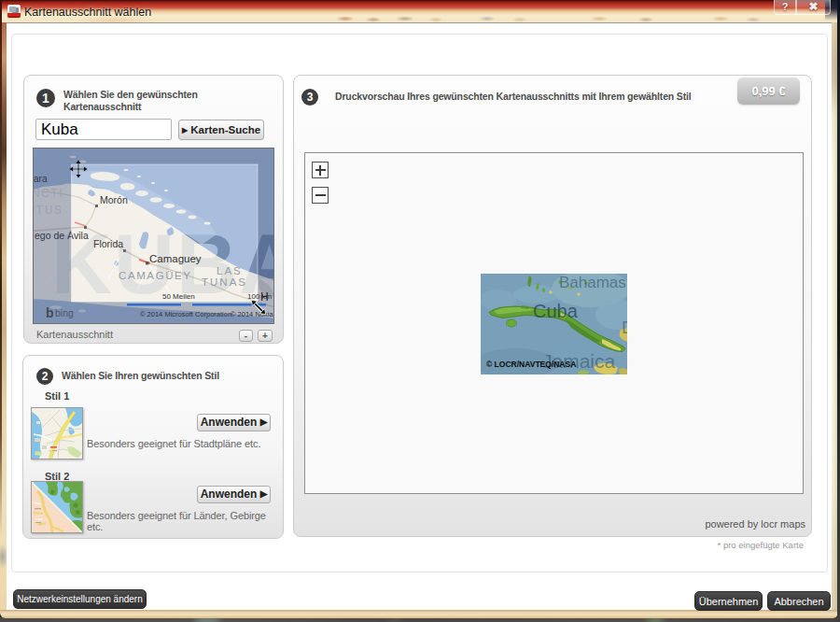 This screenshot has height=622, width=840. Describe the element at coordinates (49, 193) in the screenshot. I see `svg-text: NCTI` at that location.